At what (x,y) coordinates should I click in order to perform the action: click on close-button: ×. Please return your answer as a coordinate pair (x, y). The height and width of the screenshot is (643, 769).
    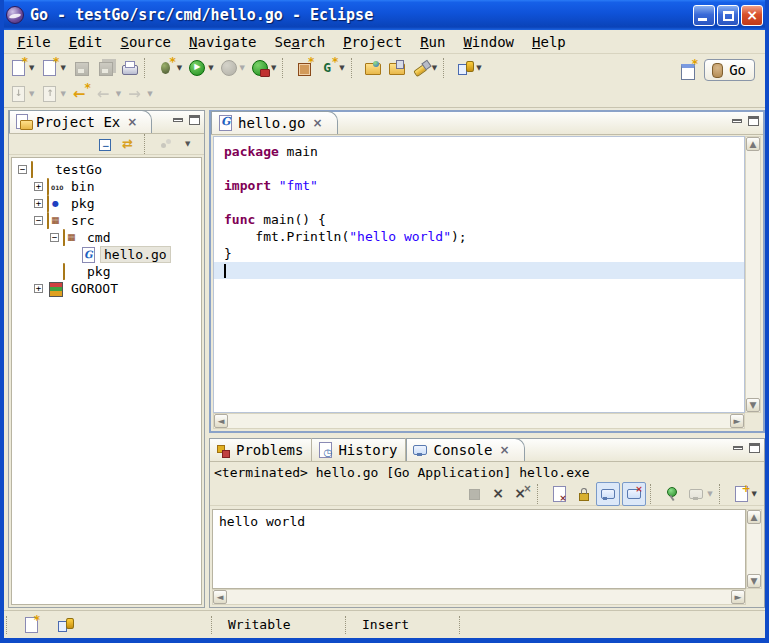
    Looking at the image, I should click on (752, 16).